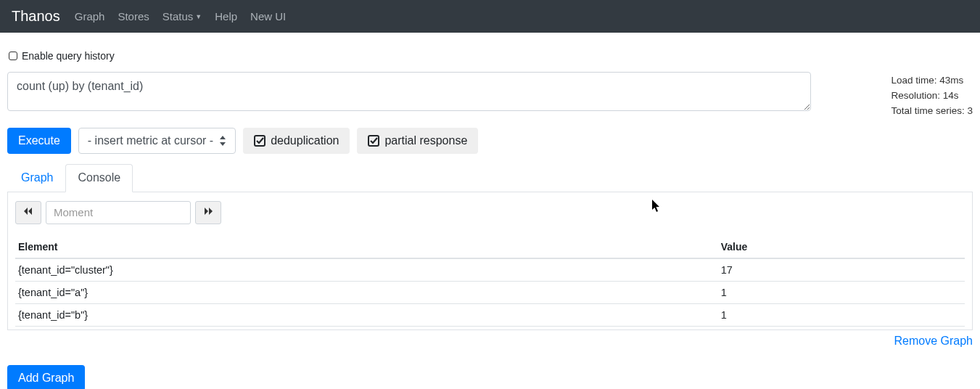  Describe the element at coordinates (490, 54) in the screenshot. I see `enable-history-row: Enable query history` at that location.